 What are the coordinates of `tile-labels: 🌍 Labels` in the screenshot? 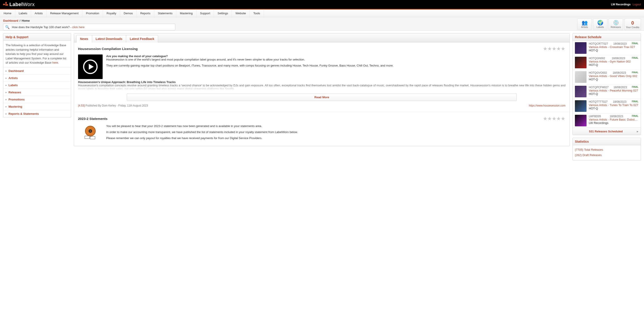 It's located at (600, 24).